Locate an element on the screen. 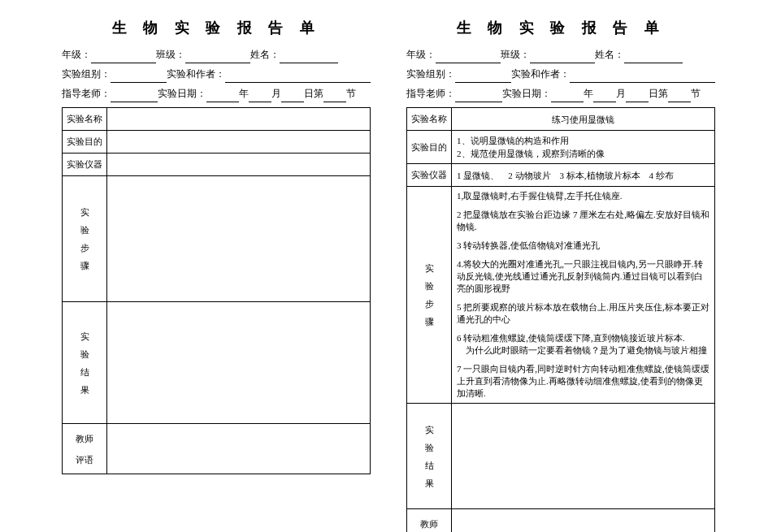 The width and height of the screenshot is (768, 532). steps-subtable is located at coordinates (239, 239).